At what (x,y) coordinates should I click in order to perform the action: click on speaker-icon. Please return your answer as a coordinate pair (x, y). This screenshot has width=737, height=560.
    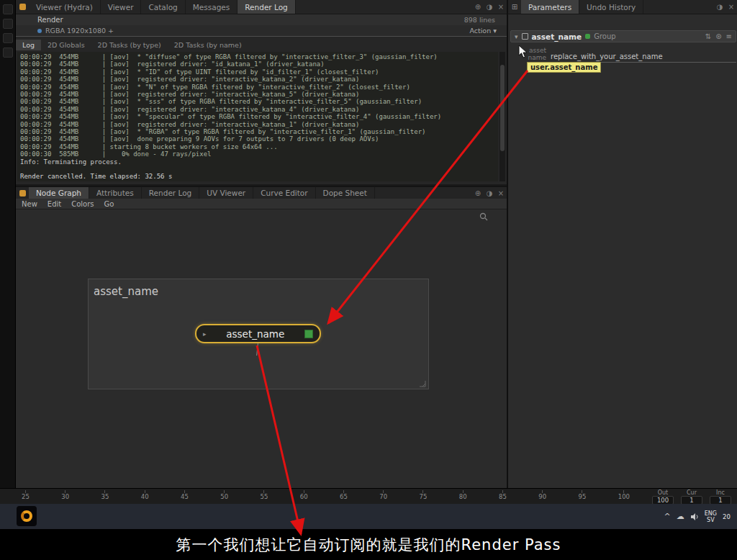
    Looking at the image, I should click on (695, 517).